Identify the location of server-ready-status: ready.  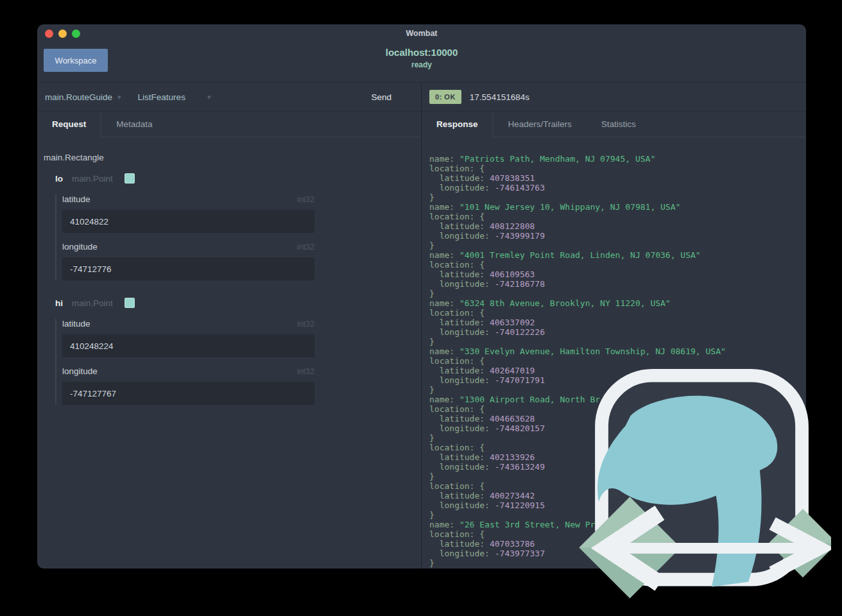
(422, 65).